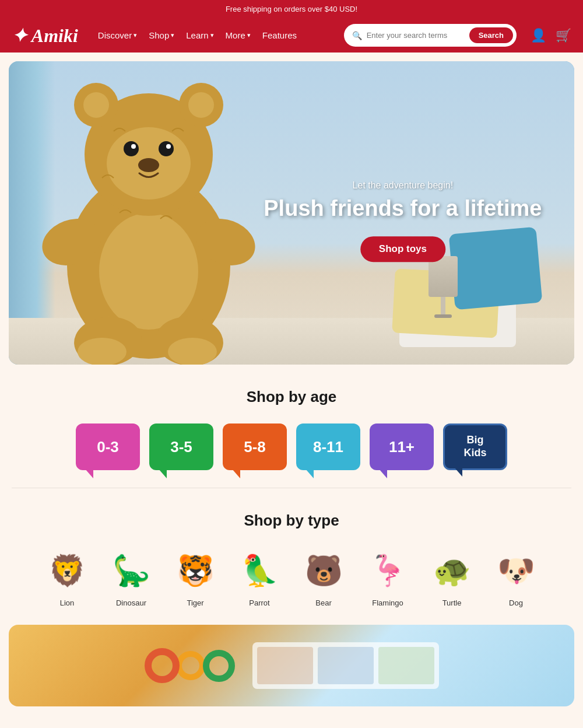 This screenshot has height=728, width=583. What do you see at coordinates (452, 570) in the screenshot?
I see `turtle-icon` at bounding box center [452, 570].